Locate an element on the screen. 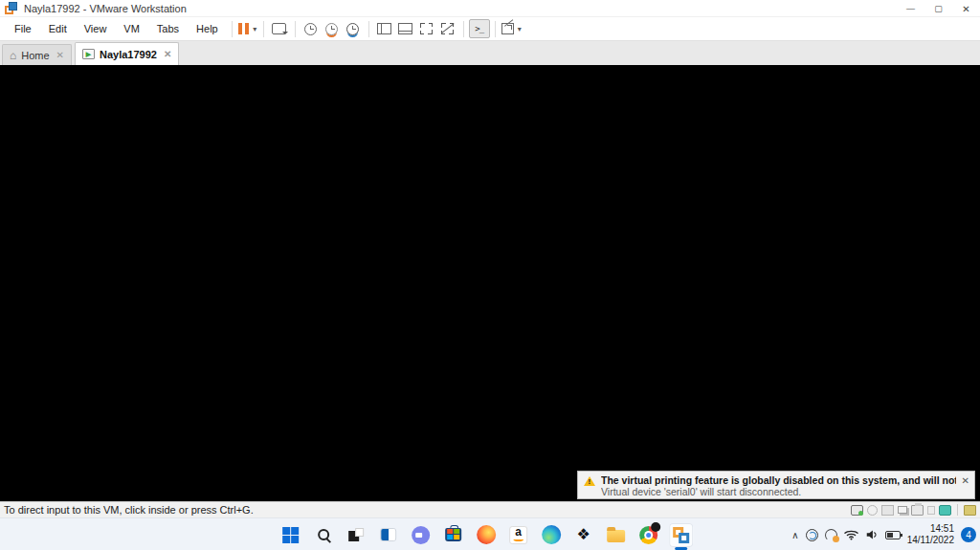 This screenshot has height=550, width=980. take-snapshot-button is located at coordinates (311, 29).